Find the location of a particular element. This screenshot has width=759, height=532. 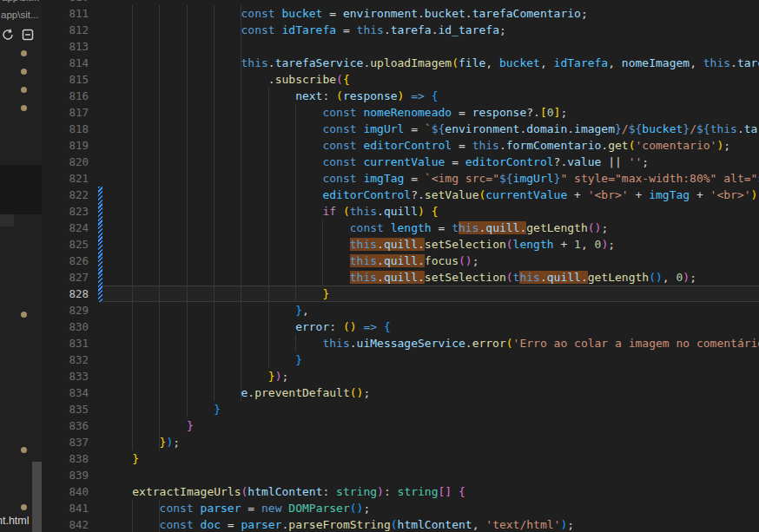

code-line: 838} is located at coordinates (400, 458).